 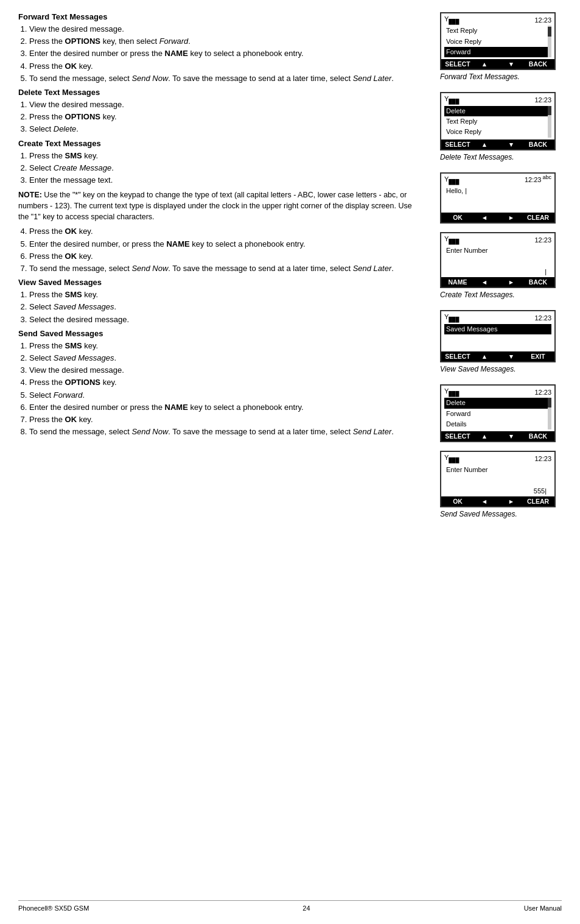 I want to click on step: Select Forward., so click(x=225, y=395).